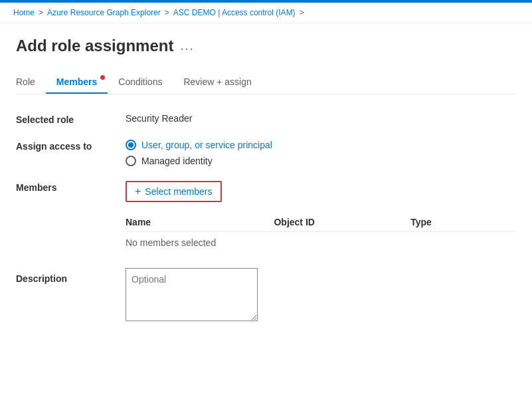 The height and width of the screenshot is (395, 532). What do you see at coordinates (167, 13) in the screenshot?
I see `breadcrumb-sep-2: >` at bounding box center [167, 13].